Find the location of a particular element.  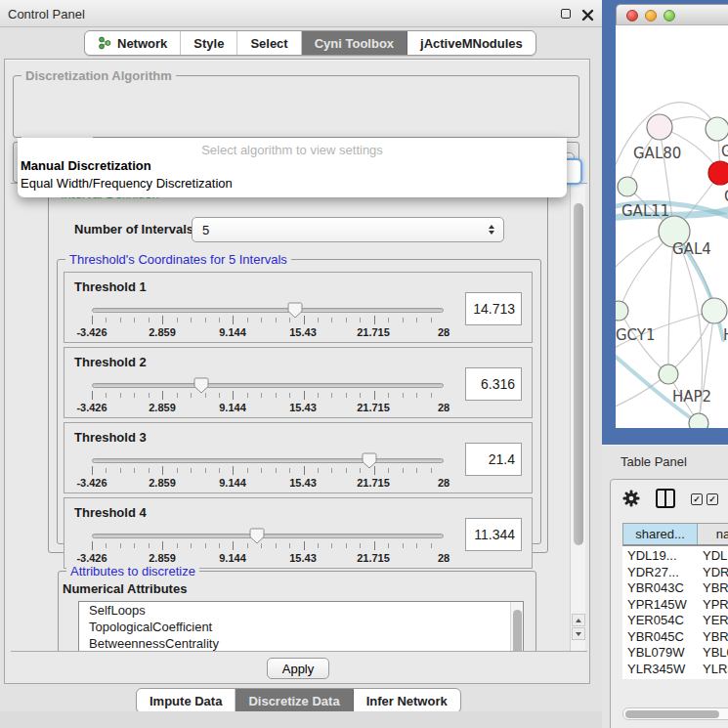

tab-infer-network: Infer Network is located at coordinates (407, 701).